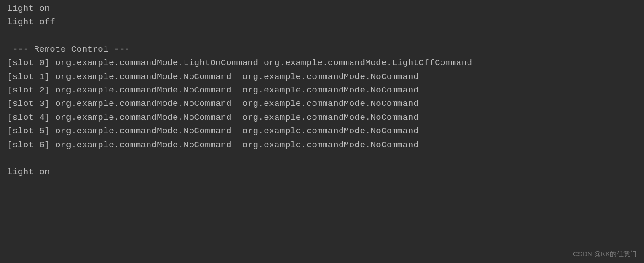 The image size is (644, 263). What do you see at coordinates (322, 118) in the screenshot?
I see `output-slot-line: [slot 4] org.example.commandMode.NoComma…` at bounding box center [322, 118].